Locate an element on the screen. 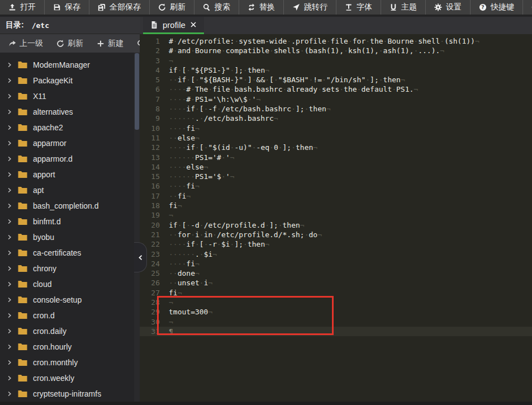 The width and height of the screenshot is (532, 405). line-content: ····#·PS1='\h:\w\$·'¬ is located at coordinates (210, 100).